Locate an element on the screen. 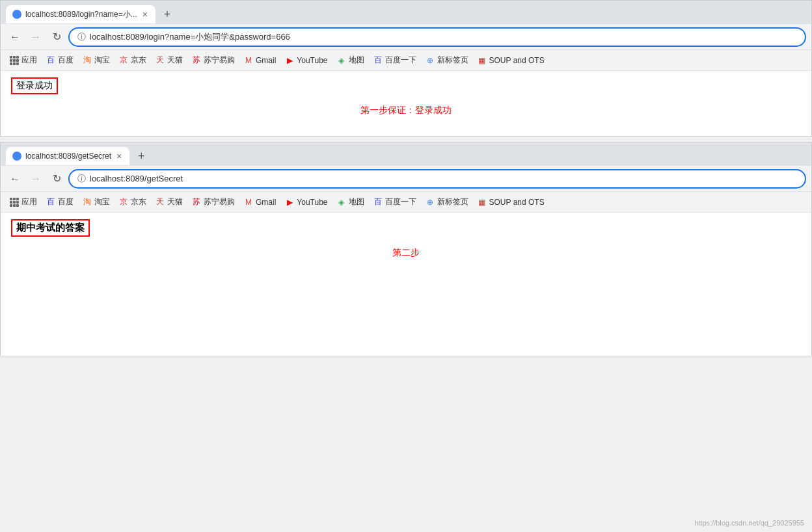  bookmark-taobao-2: 淘 淘宝 is located at coordinates (96, 202).